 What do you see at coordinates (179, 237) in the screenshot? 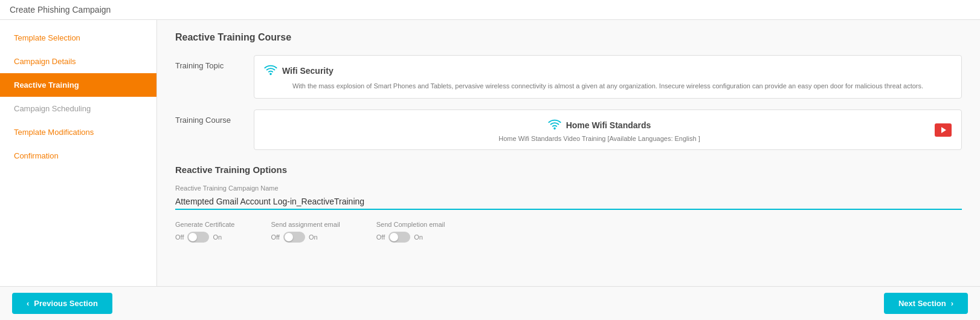
I see `generate-certificate-off-label: Off` at bounding box center [179, 237].